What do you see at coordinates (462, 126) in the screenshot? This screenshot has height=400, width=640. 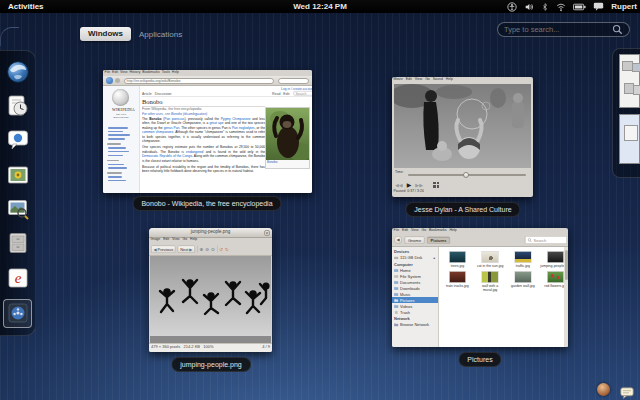 I see `video-frame` at bounding box center [462, 126].